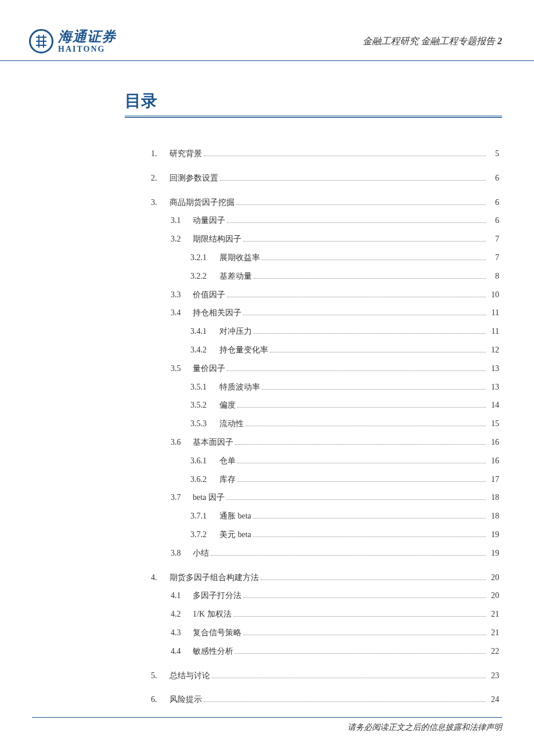 This screenshot has width=534, height=756. I want to click on toc-entry-number: 3.4.2, so click(205, 350).